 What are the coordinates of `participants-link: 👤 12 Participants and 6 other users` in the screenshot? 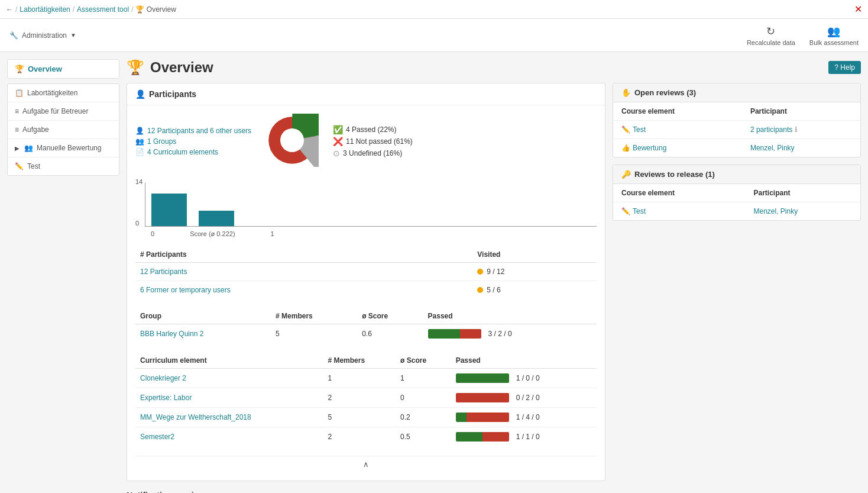 It's located at (193, 131).